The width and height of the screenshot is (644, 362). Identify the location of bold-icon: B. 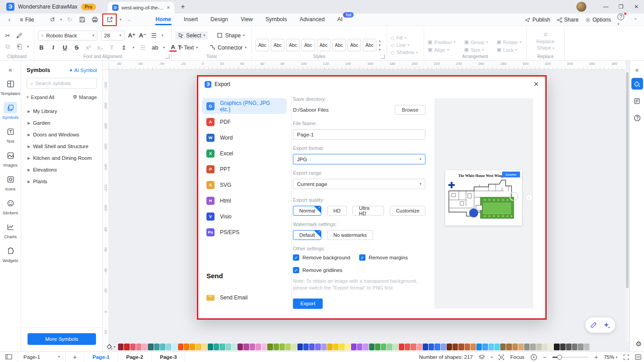
(41, 48).